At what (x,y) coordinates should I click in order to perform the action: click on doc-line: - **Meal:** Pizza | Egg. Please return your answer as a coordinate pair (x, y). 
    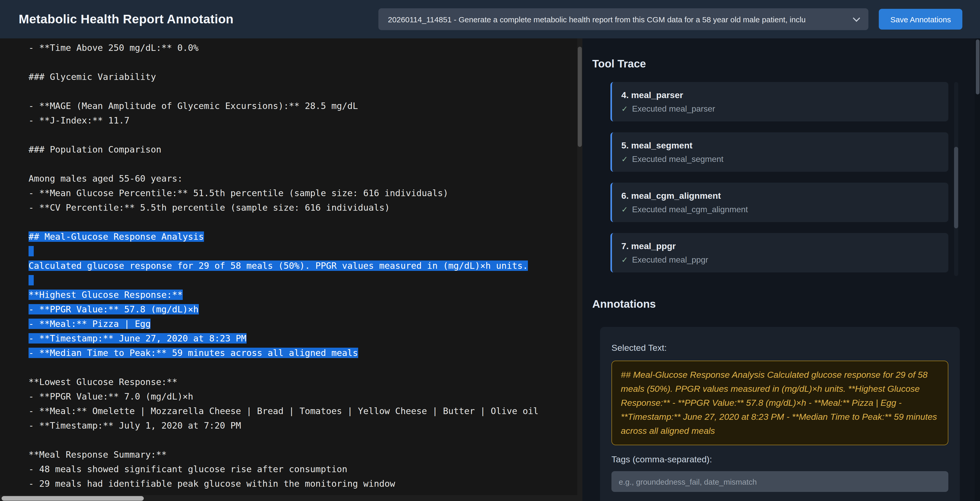
    Looking at the image, I should click on (305, 324).